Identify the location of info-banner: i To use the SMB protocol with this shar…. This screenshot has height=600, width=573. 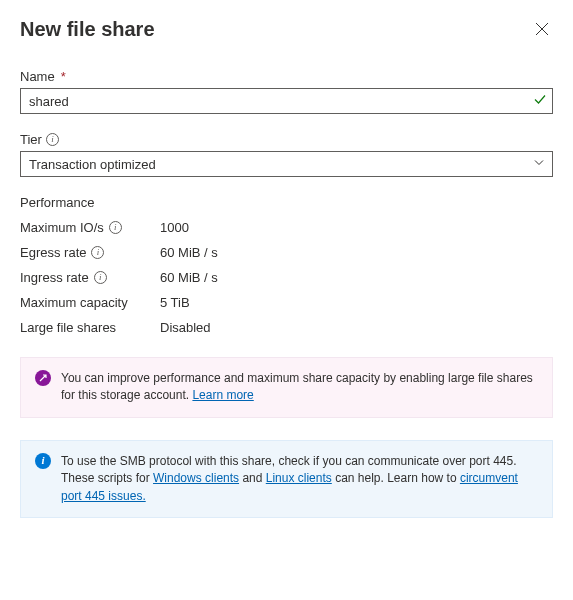
(286, 479).